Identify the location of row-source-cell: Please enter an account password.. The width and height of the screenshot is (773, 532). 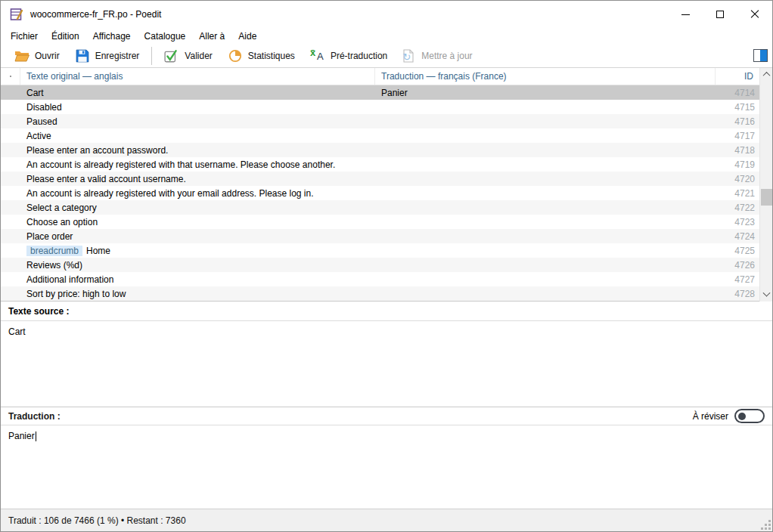
(198, 150).